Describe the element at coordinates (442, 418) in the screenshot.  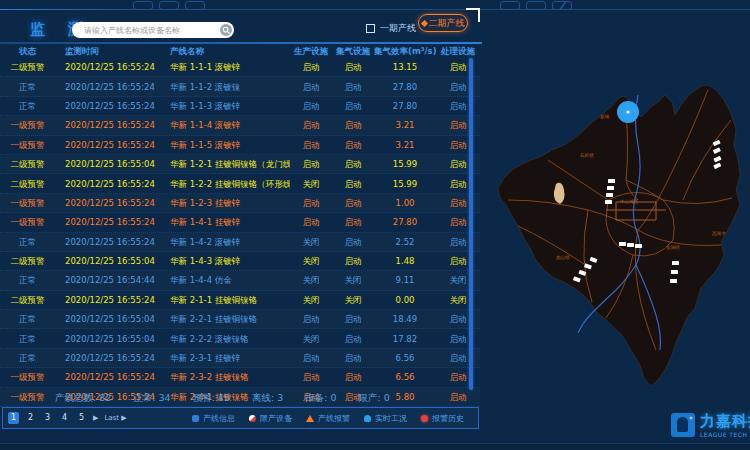
I see `legend-item-alarm-history: 报警历史` at that location.